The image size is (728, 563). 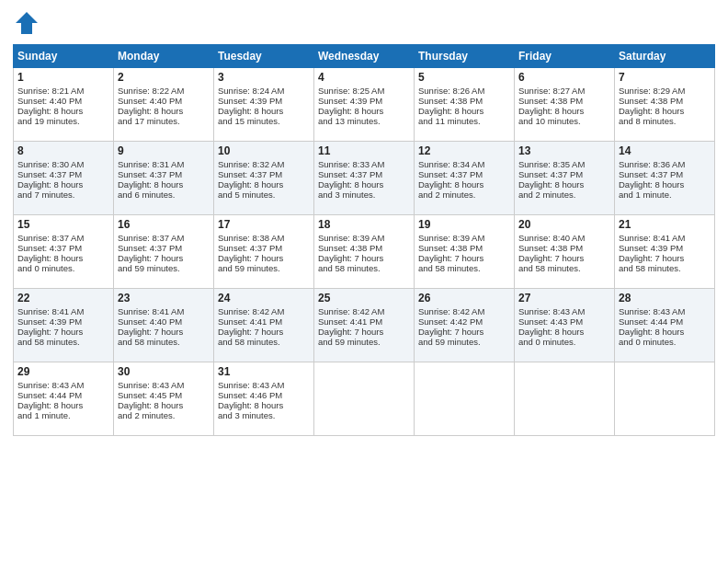 What do you see at coordinates (28, 23) in the screenshot?
I see `logo` at bounding box center [28, 23].